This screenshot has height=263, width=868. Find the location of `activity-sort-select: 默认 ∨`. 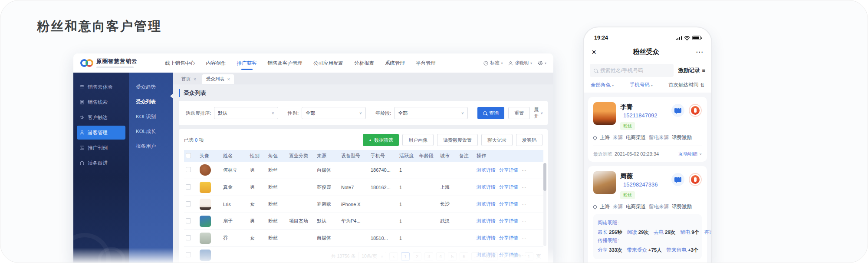

activity-sort-select: 默认 ∨ is located at coordinates (246, 113).